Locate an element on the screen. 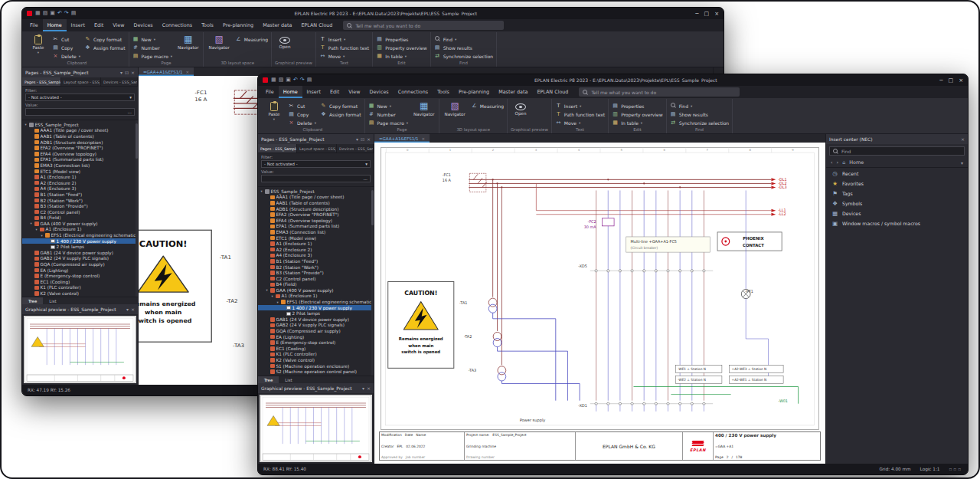 The height and width of the screenshot is (479, 980). assign-format-button: ❖Assign format is located at coordinates (341, 114).